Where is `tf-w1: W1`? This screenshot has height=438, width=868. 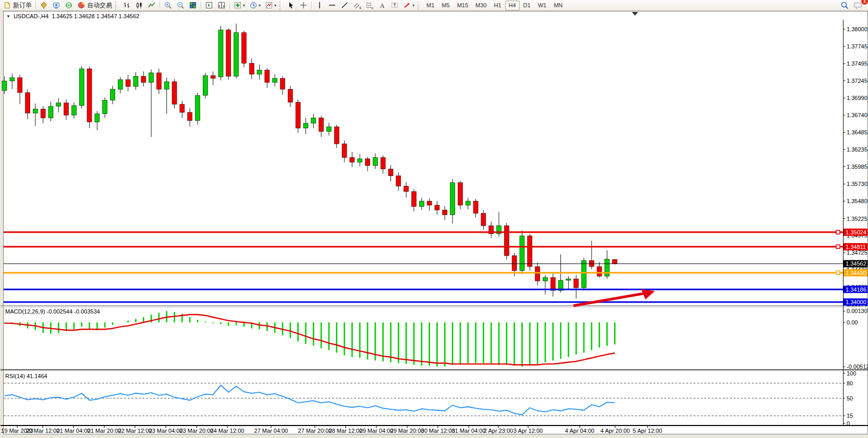
tf-w1: W1 is located at coordinates (542, 5).